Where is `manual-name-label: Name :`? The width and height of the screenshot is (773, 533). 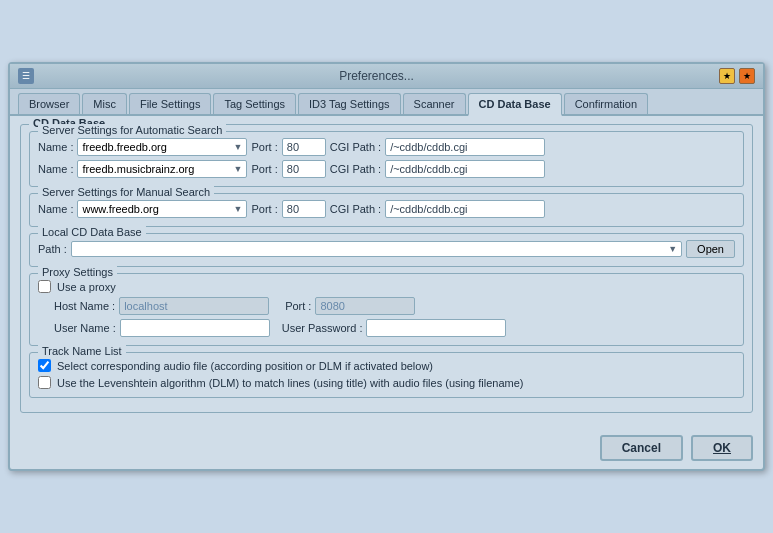
manual-name-label: Name : is located at coordinates (56, 209).